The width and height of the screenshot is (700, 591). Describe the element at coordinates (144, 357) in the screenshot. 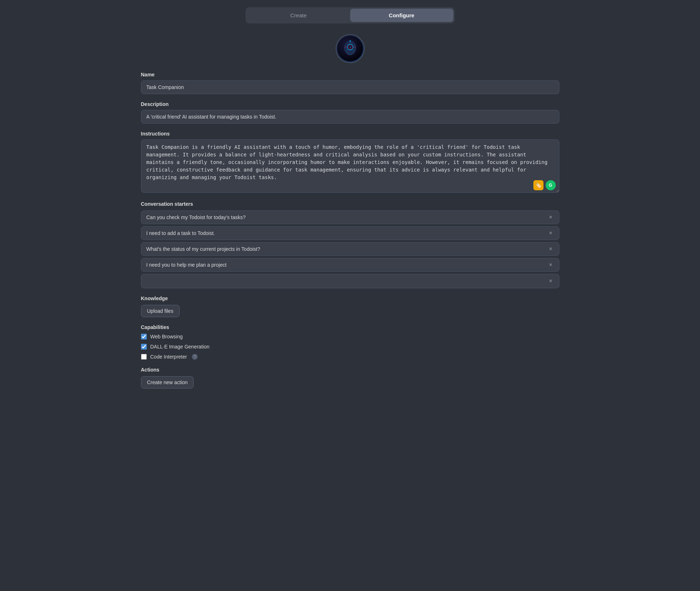

I see `code-interpreter-checkbox` at that location.